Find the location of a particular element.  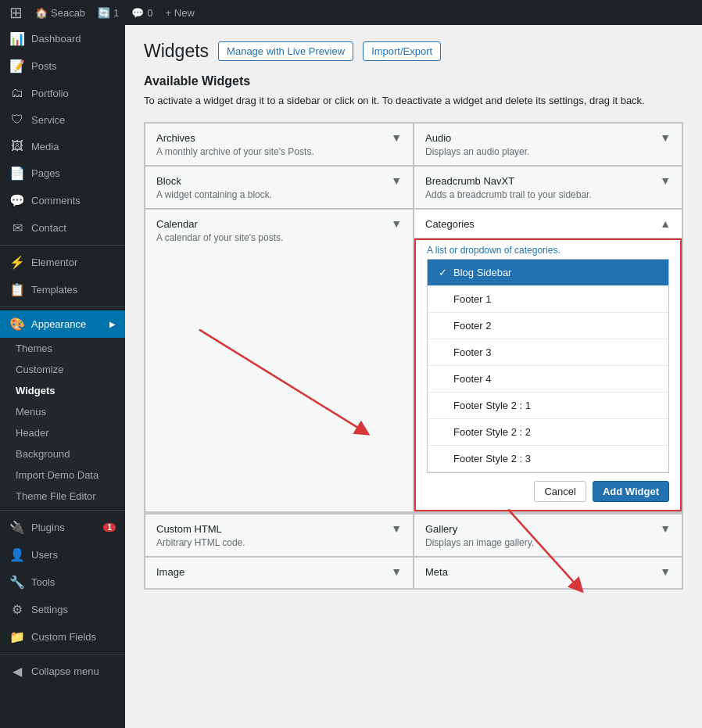

breadcrumb-toggle-icon: ▼ is located at coordinates (665, 181).